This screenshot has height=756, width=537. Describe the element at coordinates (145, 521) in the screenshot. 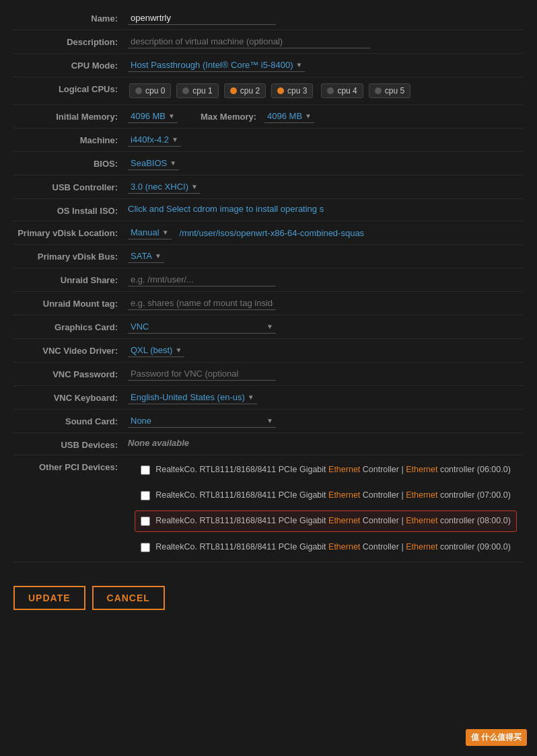

I see `pci-device-3-checkbox` at that location.